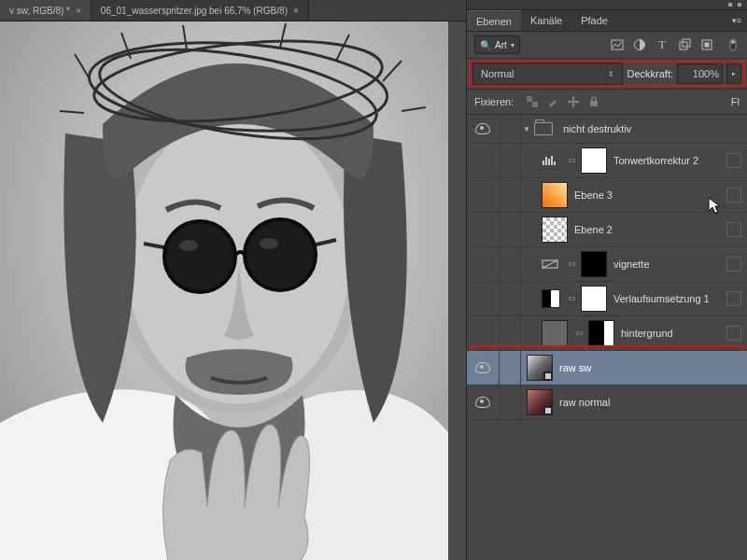 The image size is (747, 560). Describe the element at coordinates (700, 74) in the screenshot. I see `opacity-input: 100%` at that location.